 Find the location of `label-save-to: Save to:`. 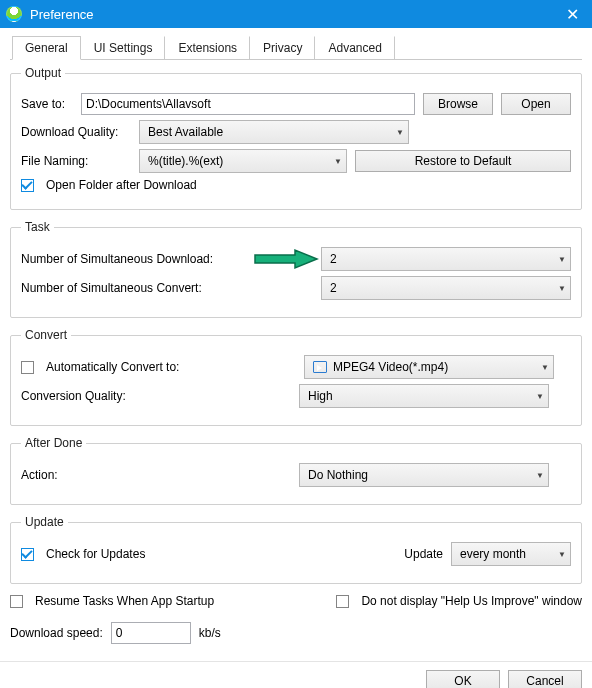

label-save-to: Save to: is located at coordinates (47, 104).